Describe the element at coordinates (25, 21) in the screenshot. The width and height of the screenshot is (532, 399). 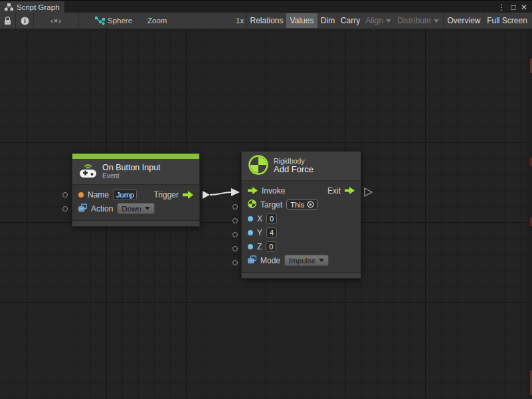
I see `info-button` at that location.